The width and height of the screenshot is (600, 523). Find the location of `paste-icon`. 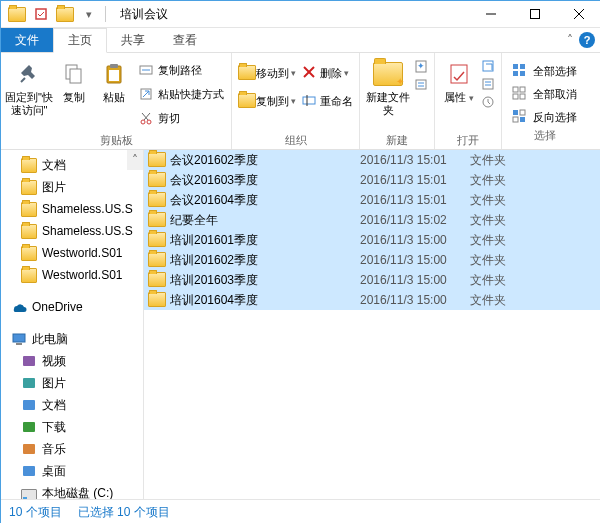

paste-icon is located at coordinates (114, 74).